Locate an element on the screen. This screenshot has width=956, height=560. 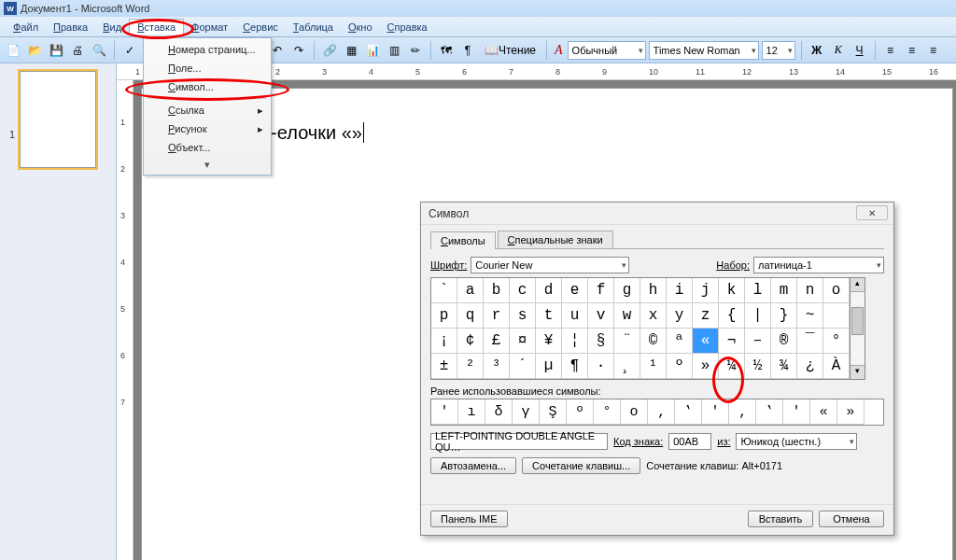
symbol-cell: « is located at coordinates (706, 342).